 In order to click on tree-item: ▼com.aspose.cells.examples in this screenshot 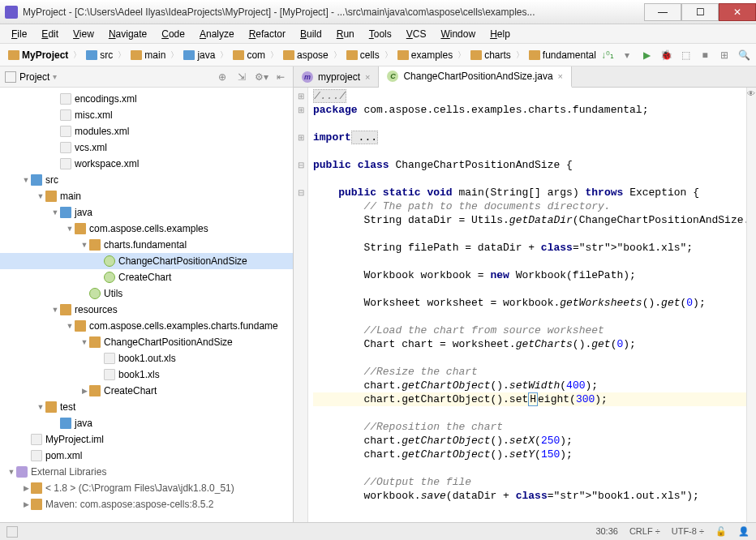, I will do `click(146, 229)`.